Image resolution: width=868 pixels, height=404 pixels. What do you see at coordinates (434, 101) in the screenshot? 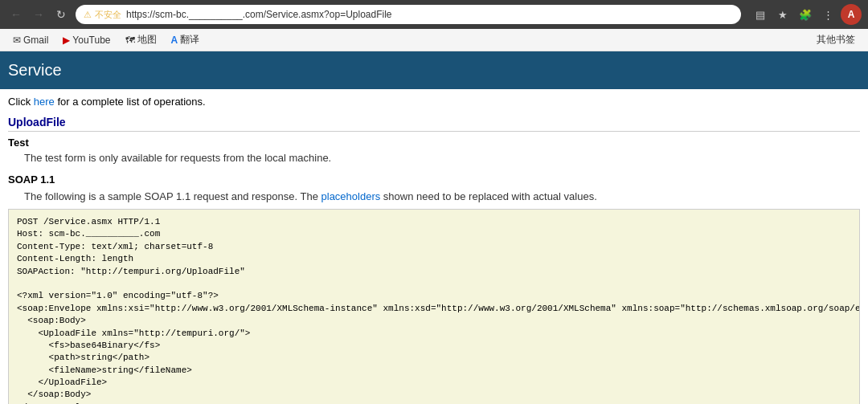
I see `intro-paragraph: Click here for a complete list of operat…` at bounding box center [434, 101].